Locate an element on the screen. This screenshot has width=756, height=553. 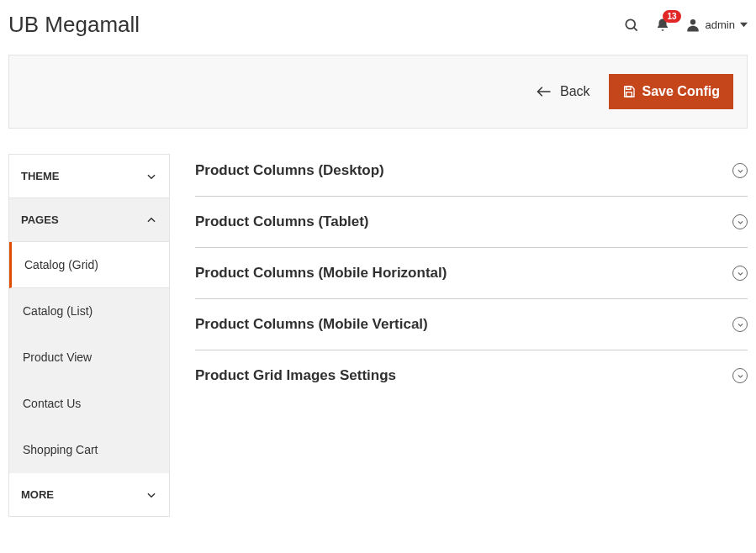
sidebar-item-label: Contact Us is located at coordinates (52, 403).